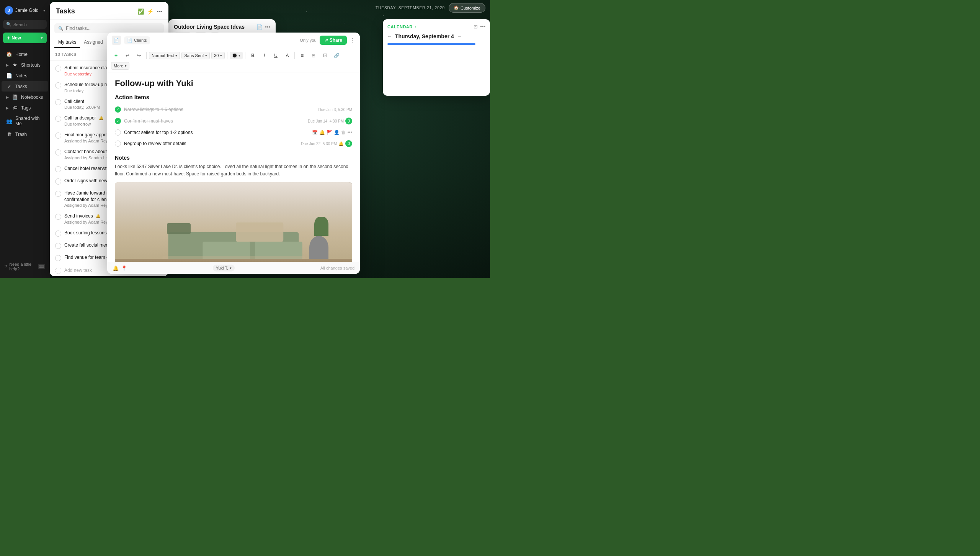  I want to click on redo-button: ↪, so click(139, 56).